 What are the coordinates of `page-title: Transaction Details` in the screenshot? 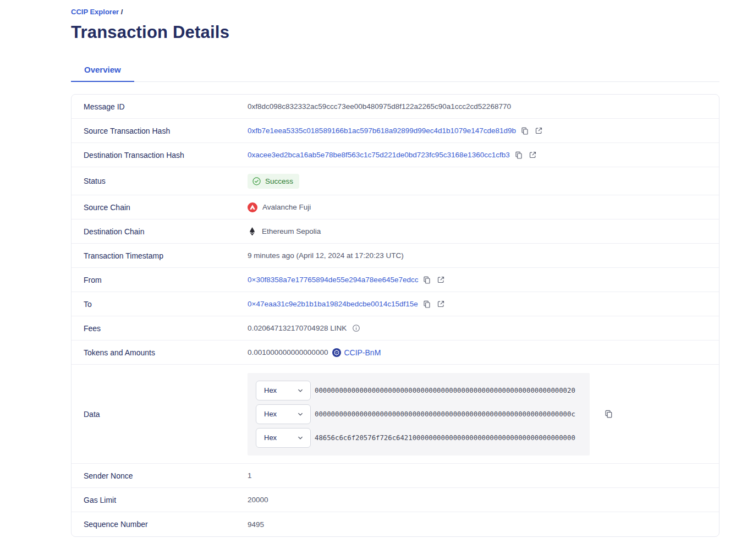 It's located at (395, 32).